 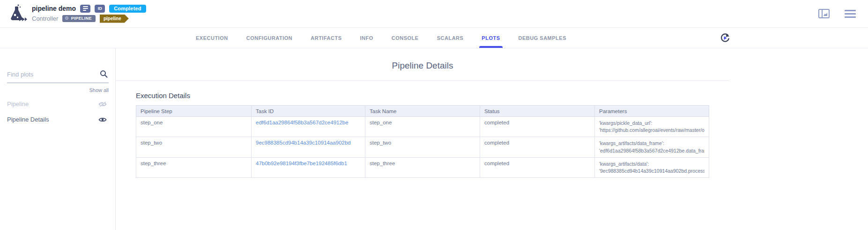 What do you see at coordinates (194, 167) in the screenshot?
I see `cell-step: step_three` at bounding box center [194, 167].